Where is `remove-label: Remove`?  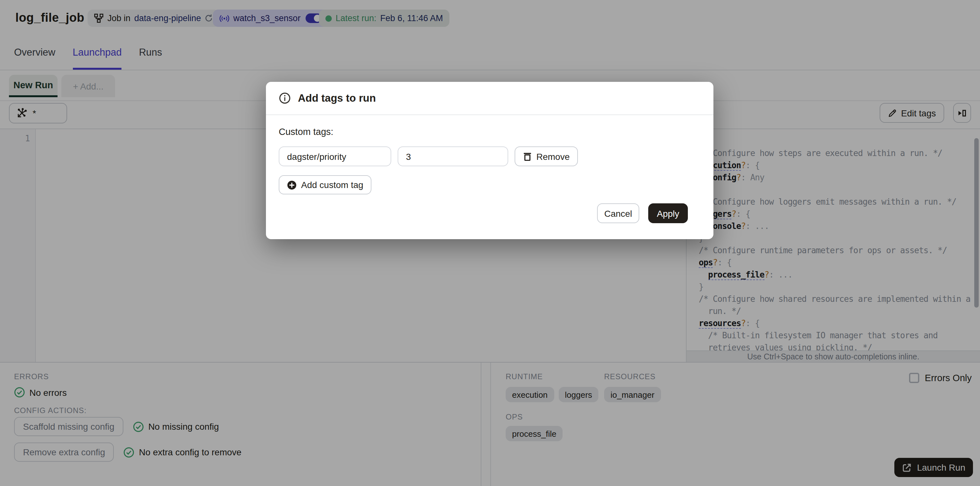 remove-label: Remove is located at coordinates (553, 156).